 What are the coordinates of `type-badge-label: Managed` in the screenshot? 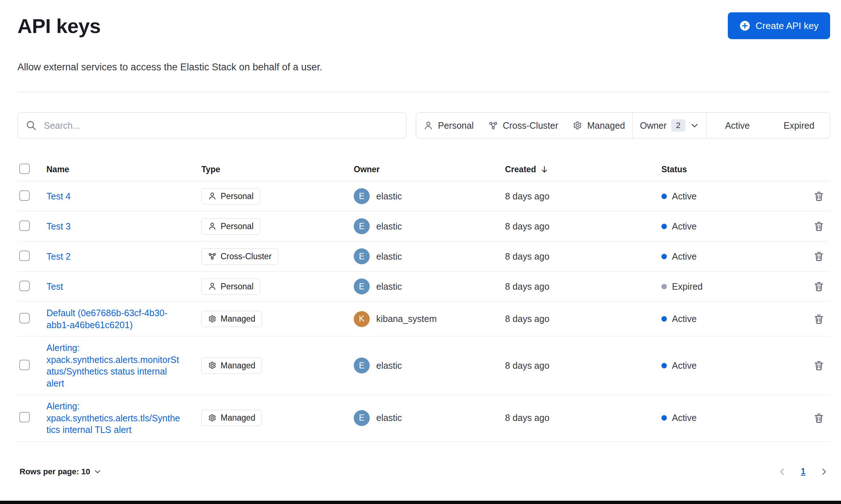 It's located at (238, 365).